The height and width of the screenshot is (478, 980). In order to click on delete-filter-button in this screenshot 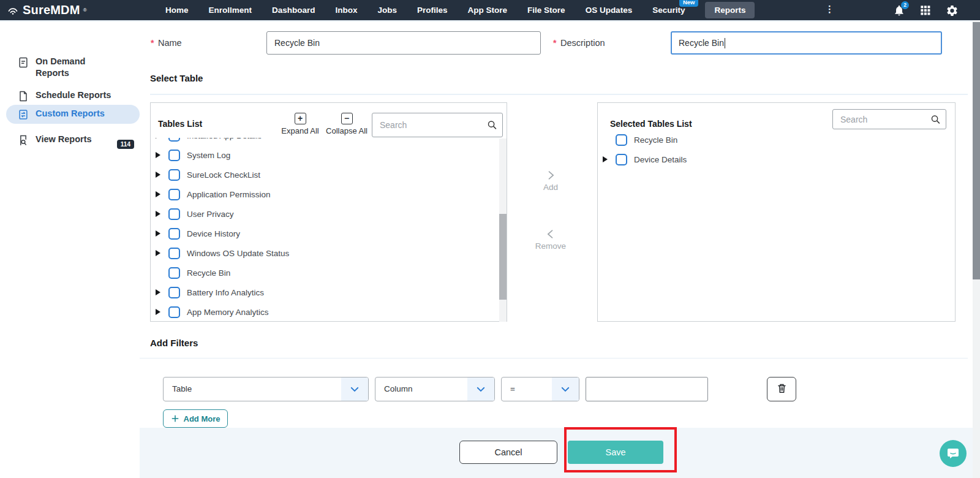, I will do `click(782, 389)`.